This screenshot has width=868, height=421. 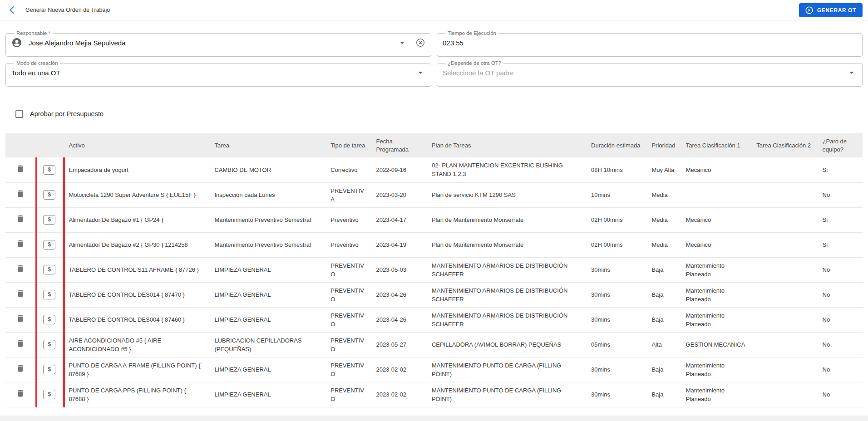 I want to click on responsable-clear-icon, so click(x=420, y=43).